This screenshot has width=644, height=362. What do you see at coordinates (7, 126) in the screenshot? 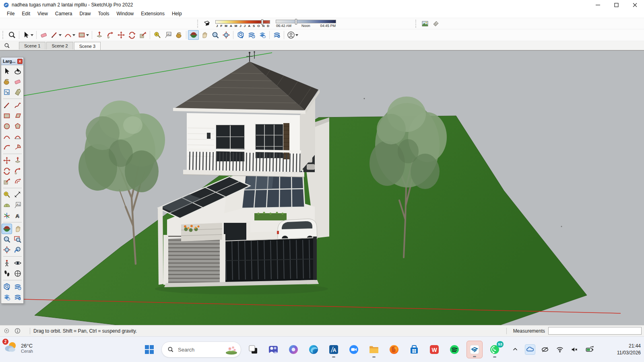
I see `circle-tool` at bounding box center [7, 126].